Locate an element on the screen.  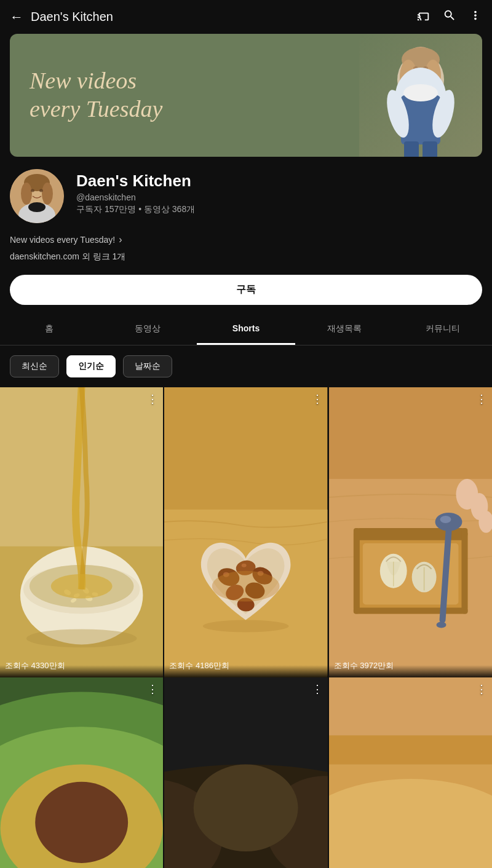
partial-1-image is located at coordinates (81, 773).